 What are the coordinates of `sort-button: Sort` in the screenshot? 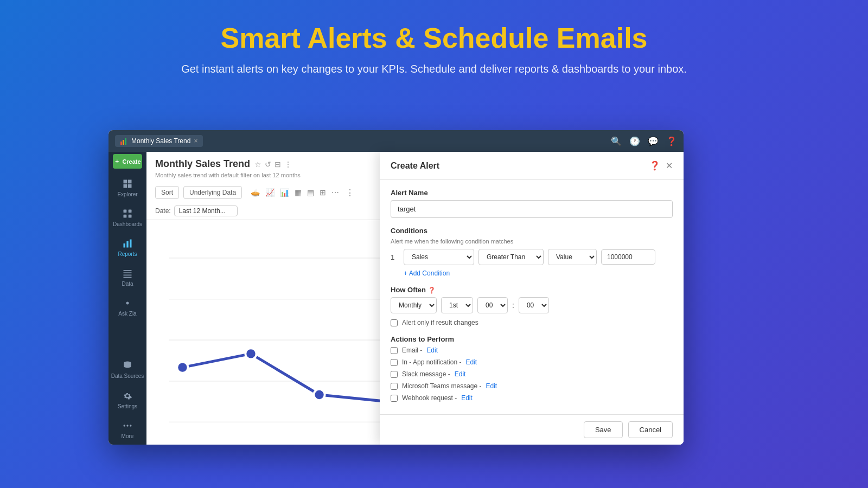 It's located at (167, 192).